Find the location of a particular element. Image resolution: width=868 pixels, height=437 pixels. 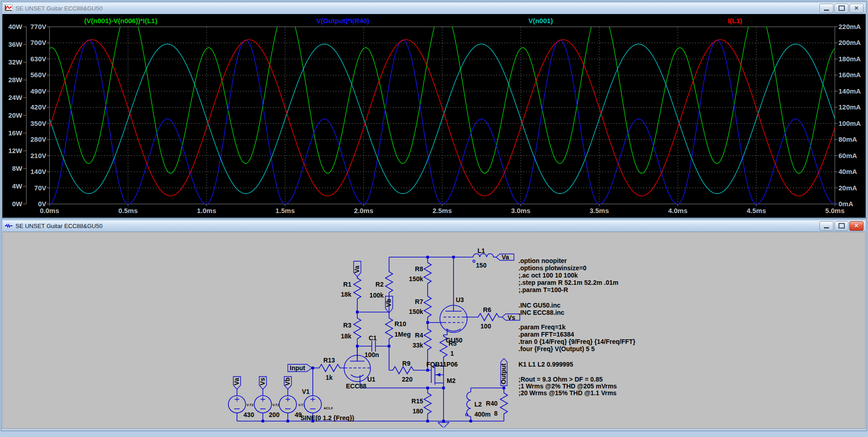

maximize-icon is located at coordinates (842, 8).